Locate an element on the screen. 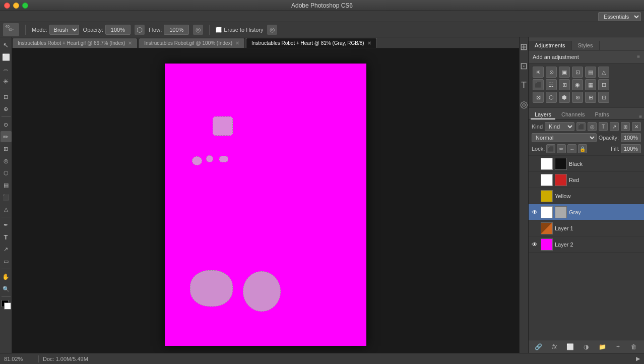 The image size is (644, 364). adj-shadows-icon: ⊛ is located at coordinates (577, 97).